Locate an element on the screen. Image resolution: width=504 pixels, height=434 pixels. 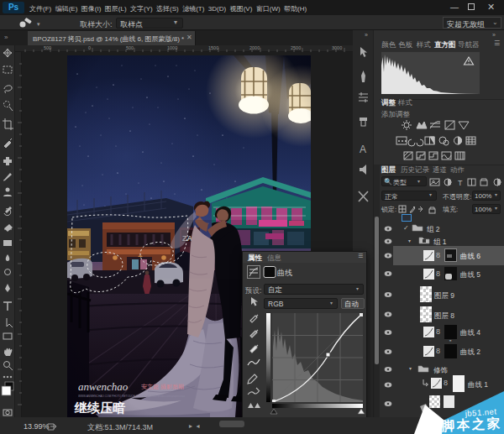
svg-text:WWW.ANWENCHAO.COM PHOTO RETOUC: WWW.ANWENCHAO.COM PHOTO RETOUCH STUDIO W… is located at coordinates (131, 396).